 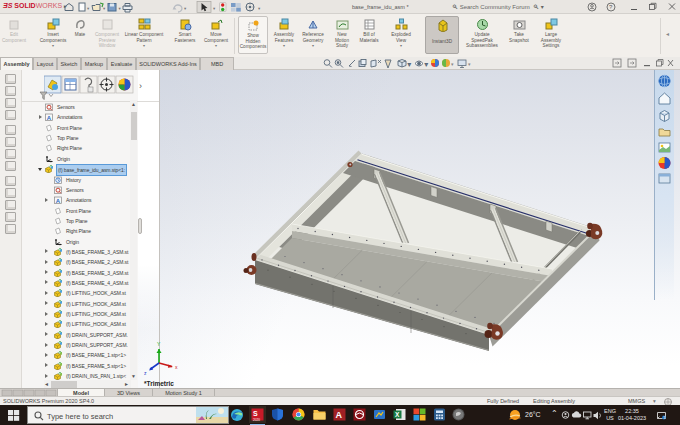 What do you see at coordinates (256, 420) in the screenshot?
I see `svg-text: 2020` at bounding box center [256, 420].